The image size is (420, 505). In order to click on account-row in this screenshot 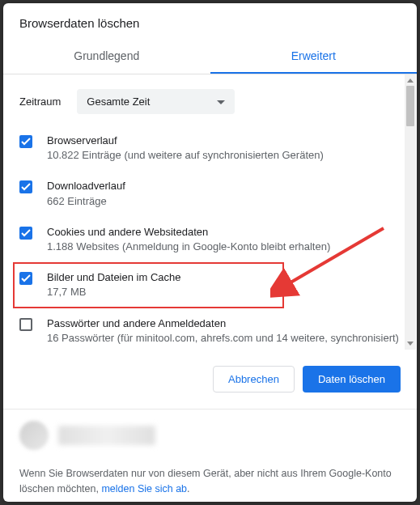, I will do `click(210, 434)`.